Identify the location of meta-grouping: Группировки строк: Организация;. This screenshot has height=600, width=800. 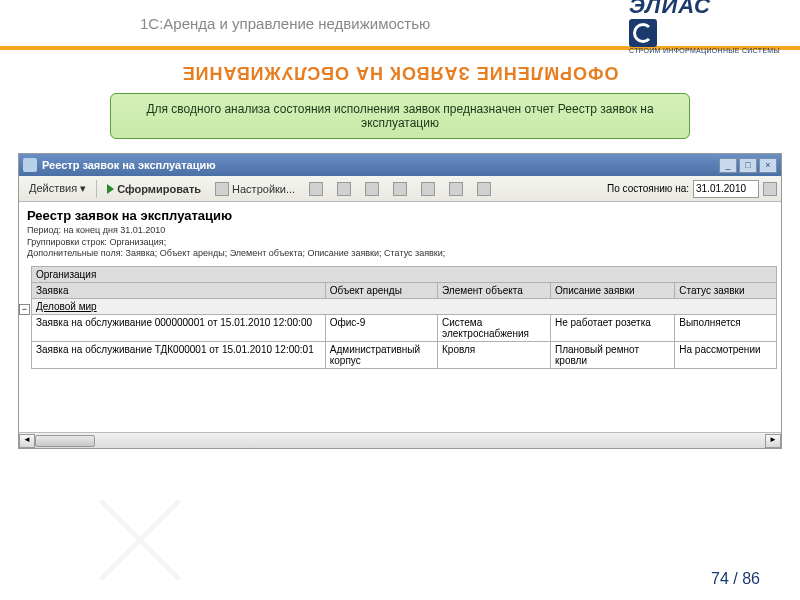
(400, 243).